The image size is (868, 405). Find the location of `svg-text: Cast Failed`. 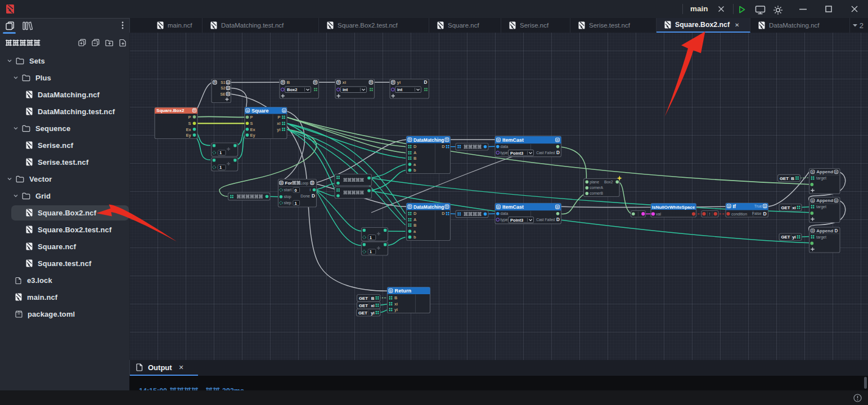

svg-text: Cast Failed is located at coordinates (546, 219).